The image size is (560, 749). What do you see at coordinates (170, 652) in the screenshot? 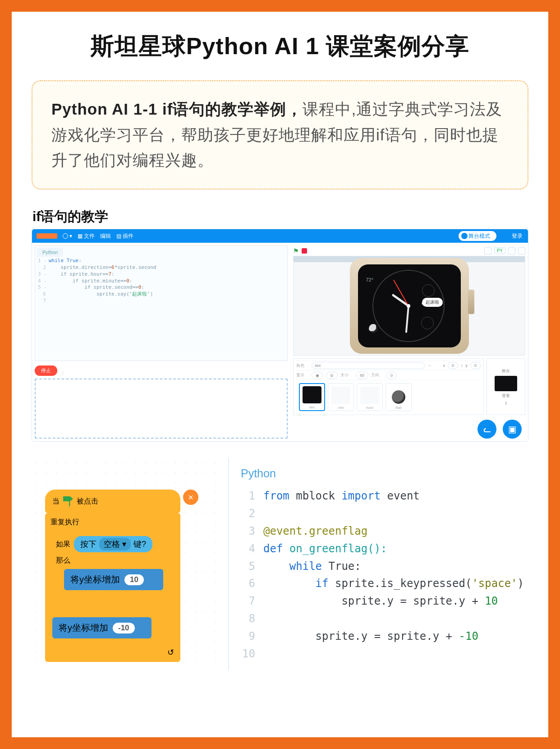
I see `loop-arrow-icon: ↺` at bounding box center [170, 652].